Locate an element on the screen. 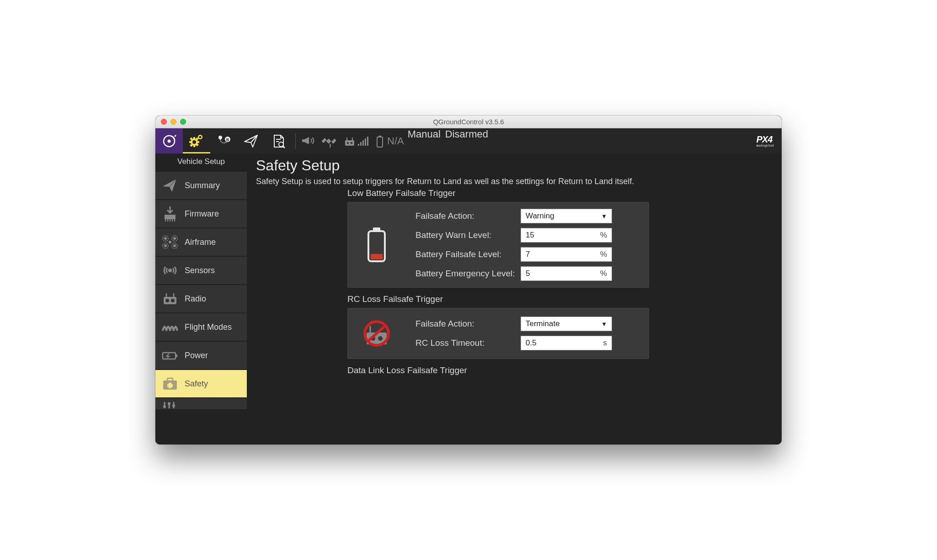 Image resolution: width=937 pixels, height=560 pixels. label-rc-failsafe-action: Failsafe Action: is located at coordinates (468, 324).